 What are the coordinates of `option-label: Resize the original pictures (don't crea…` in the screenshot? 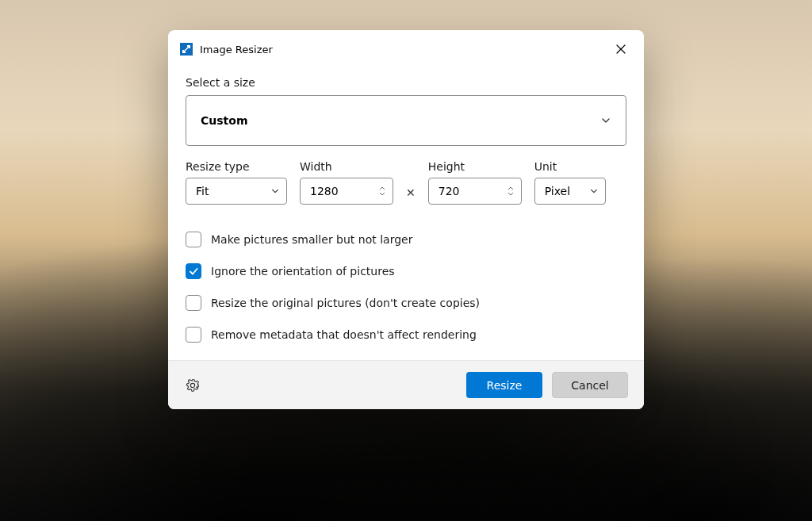 It's located at (346, 303).